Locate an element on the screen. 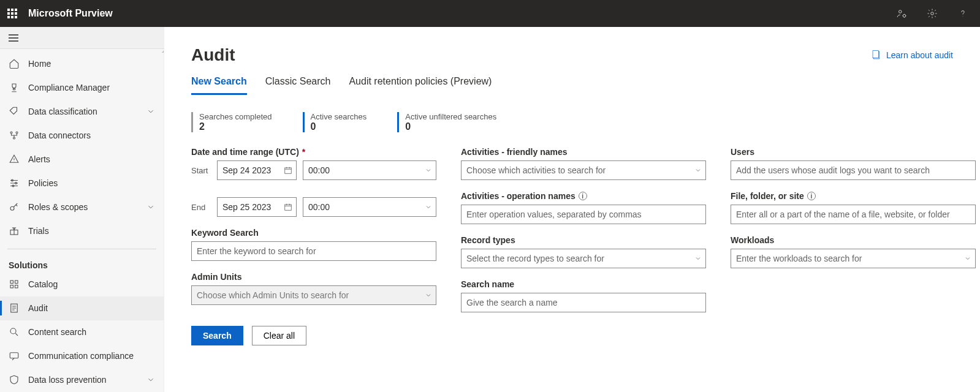  activities-friendly-label: Activities - friendly names is located at coordinates (583, 152).